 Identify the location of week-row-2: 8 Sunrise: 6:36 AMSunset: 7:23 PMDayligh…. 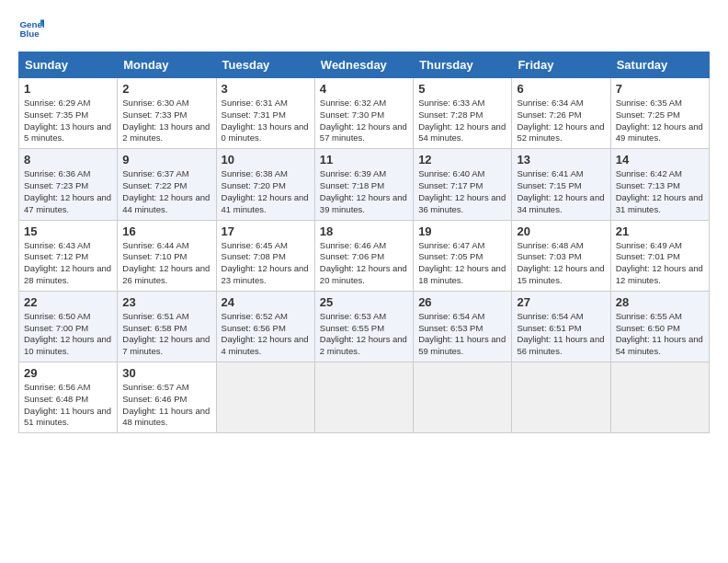
(364, 184).